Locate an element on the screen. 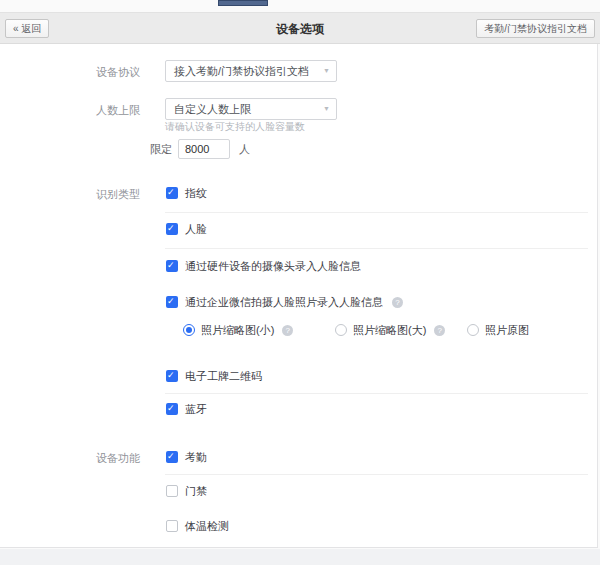 The width and height of the screenshot is (600, 565). device-protocol-select: 接入考勤/门禁协议指引文档 ▼ is located at coordinates (251, 71).